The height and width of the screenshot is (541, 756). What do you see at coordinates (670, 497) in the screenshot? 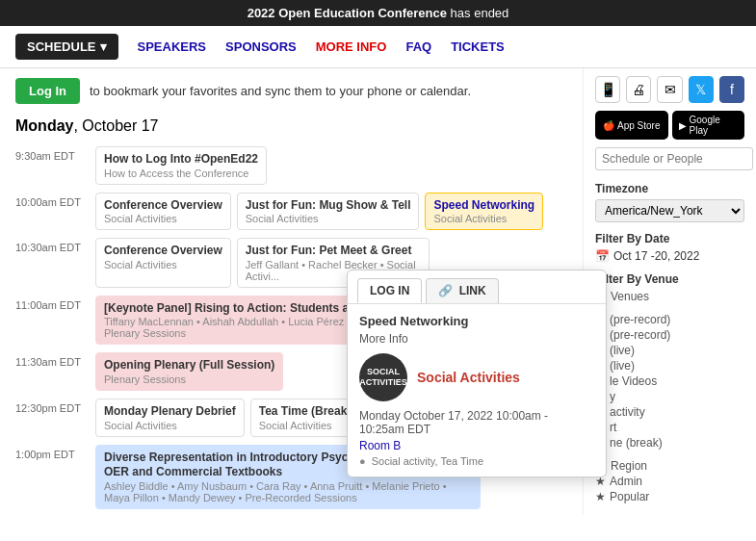
I see `filter-popular: ★ Popular` at bounding box center [670, 497].